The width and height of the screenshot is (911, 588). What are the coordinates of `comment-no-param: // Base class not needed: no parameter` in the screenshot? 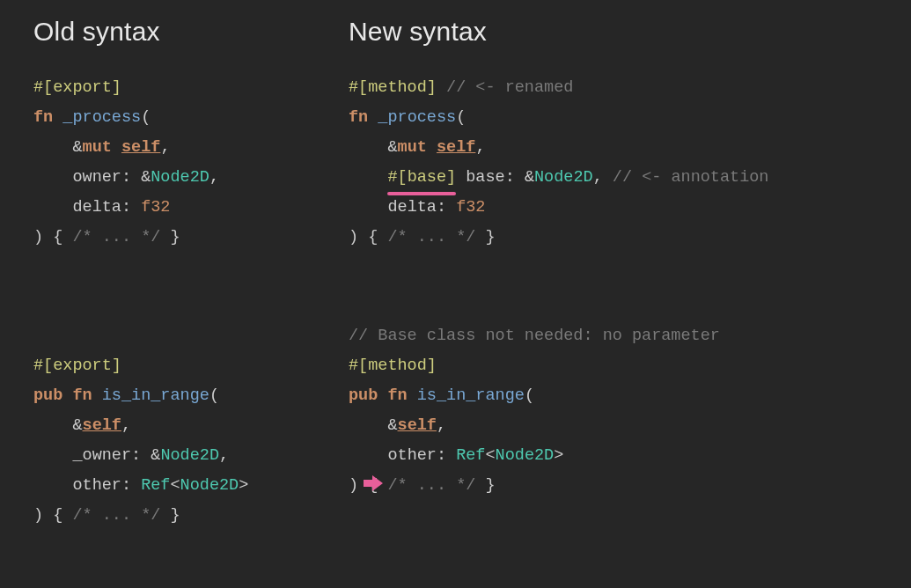 It's located at (534, 336).